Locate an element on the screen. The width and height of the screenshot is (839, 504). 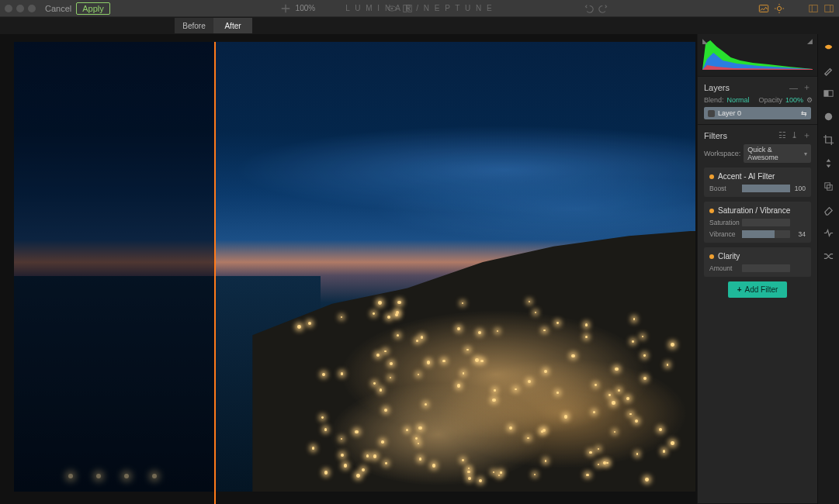
layer-visibility-icon is located at coordinates (711, 113).